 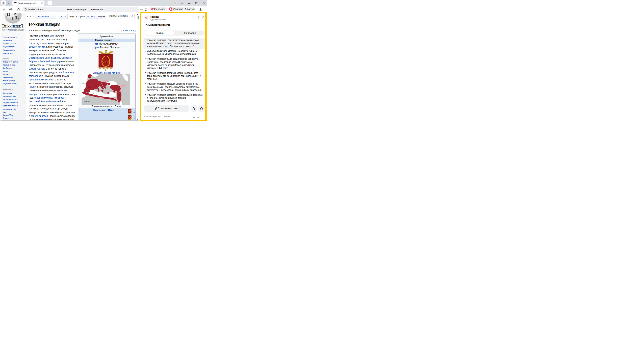 I want to click on svg-text: Gallia, so click(x=91, y=83).